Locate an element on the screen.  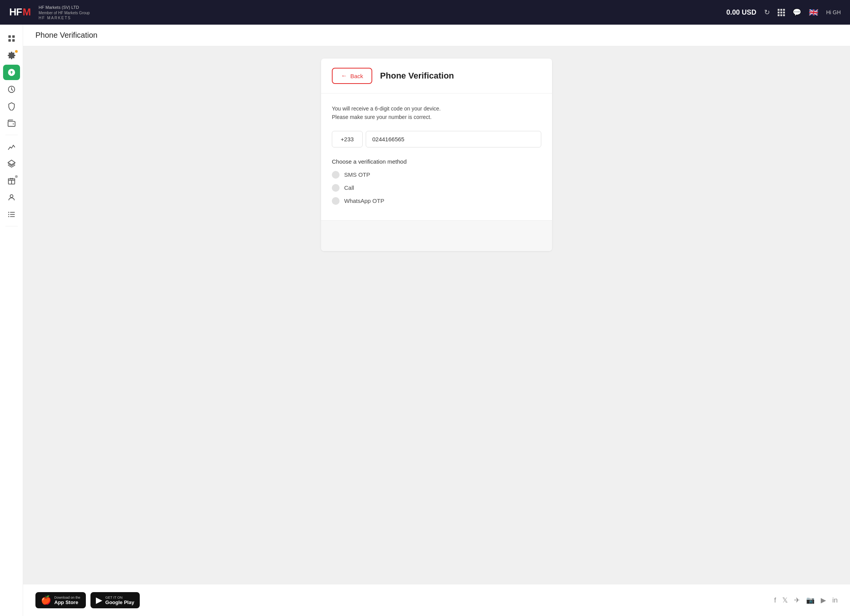
card-header: ← Back Phone Verification is located at coordinates (437, 76).